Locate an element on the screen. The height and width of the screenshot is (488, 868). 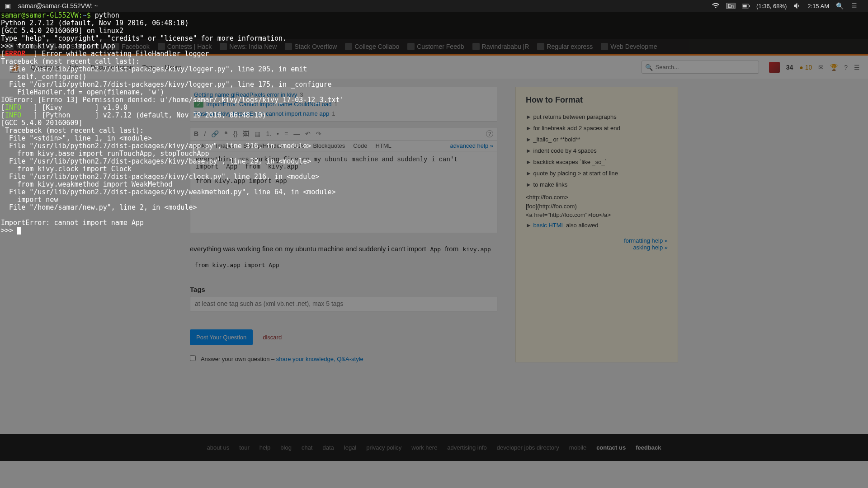
footer-link: blog is located at coordinates (286, 447).